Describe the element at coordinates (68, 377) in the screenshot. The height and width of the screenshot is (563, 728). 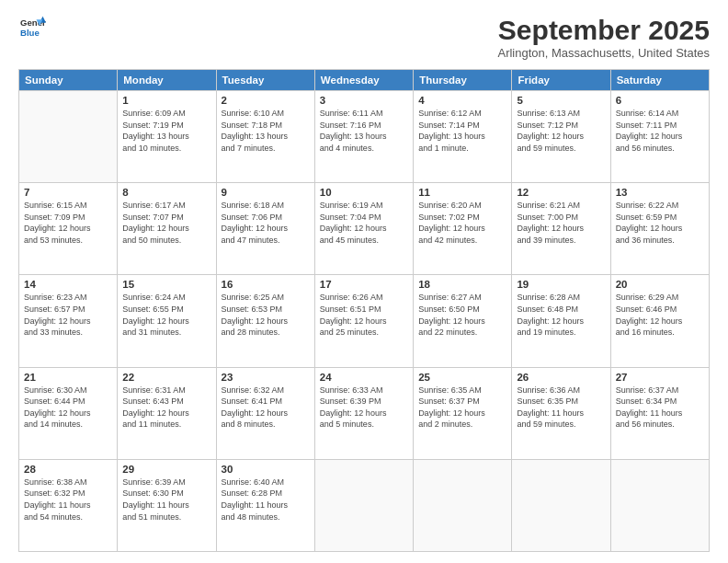
I see `day-number: 21` at that location.